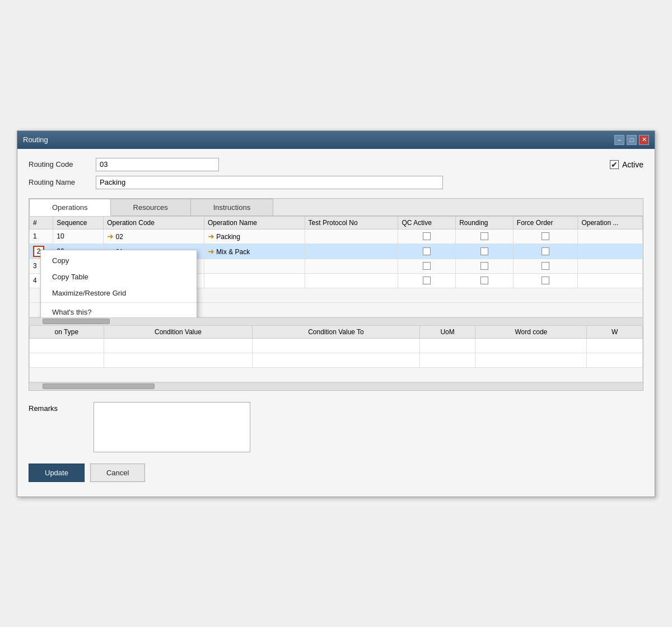 Image resolution: width=672 pixels, height=627 pixels. What do you see at coordinates (336, 476) in the screenshot?
I see `footer-buttons: Update Cancel` at bounding box center [336, 476].